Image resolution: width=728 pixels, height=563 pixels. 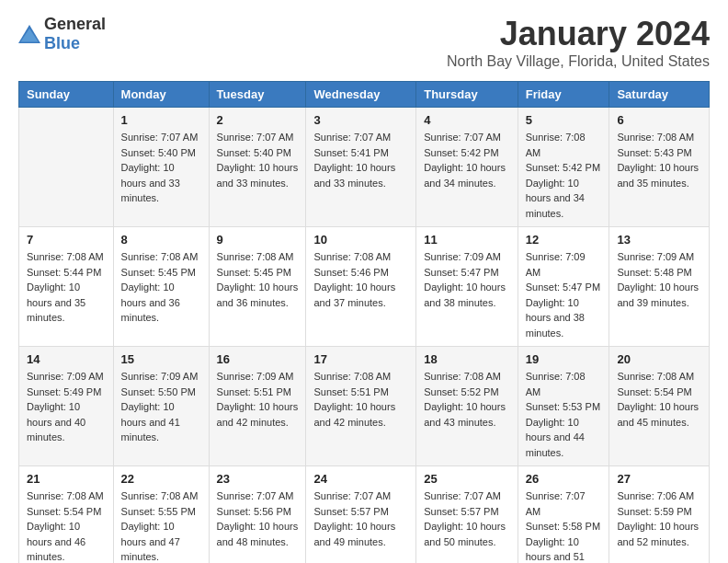 What do you see at coordinates (563, 407) in the screenshot?
I see `calendar-cell-2-5: 19Sunrise: 7:08 AMSunset: 5:53 PMDayligh…` at bounding box center [563, 407].